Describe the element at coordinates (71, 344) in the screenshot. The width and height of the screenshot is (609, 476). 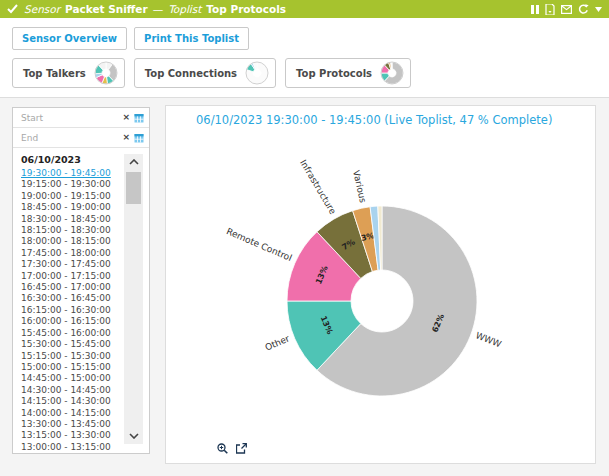
I see `time-range-item: 15:30:00 - 15:45:00` at that location.